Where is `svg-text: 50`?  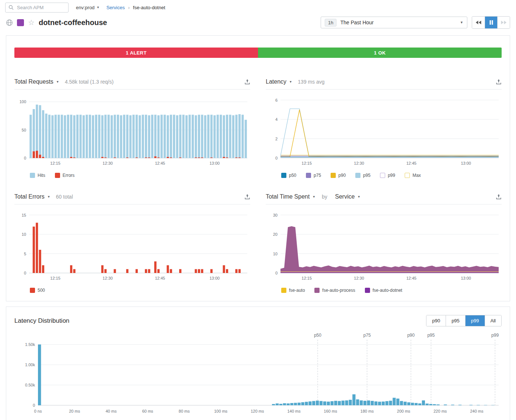 svg-text: 50 is located at coordinates (24, 130).